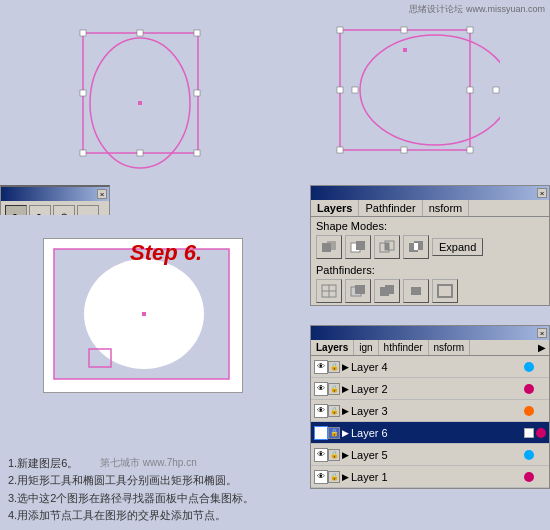  What do you see at coordinates (334, 367) in the screenshot?
I see `lock-icon-4: 🔒` at bounding box center [334, 367].